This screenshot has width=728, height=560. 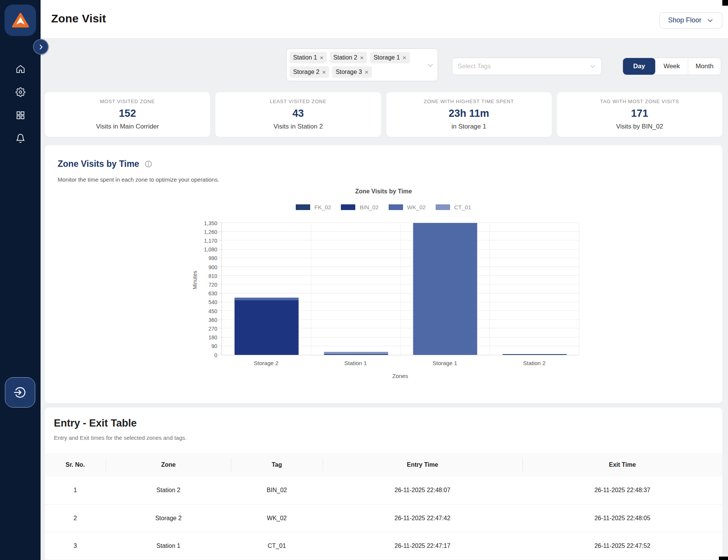 I want to click on tag-chip-label: Storage 2, so click(x=306, y=72).